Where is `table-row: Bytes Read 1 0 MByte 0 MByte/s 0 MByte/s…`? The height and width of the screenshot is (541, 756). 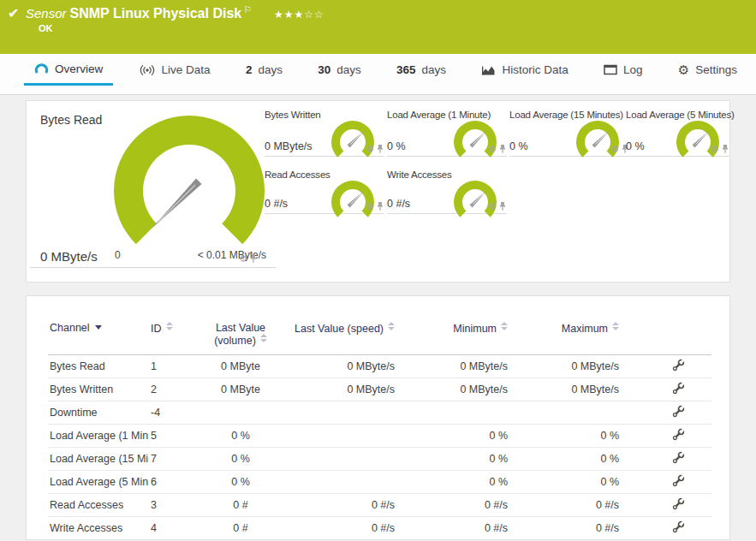 table-row: Bytes Read 1 0 MByte 0 MByte/s 0 MByte/s… is located at coordinates (380, 366).